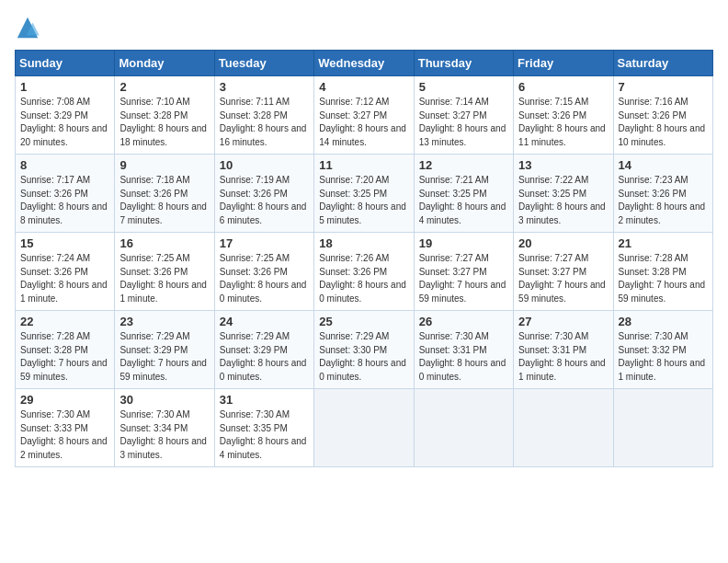  I want to click on week-row-1: 1Sunrise: 7:08 AMSunset: 3:29 PMDaylight…, so click(364, 116).